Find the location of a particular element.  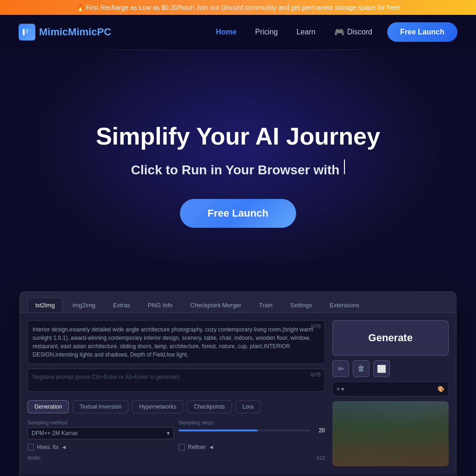

refiner-checkbox-row: Refiner ◄ is located at coordinates (252, 447).